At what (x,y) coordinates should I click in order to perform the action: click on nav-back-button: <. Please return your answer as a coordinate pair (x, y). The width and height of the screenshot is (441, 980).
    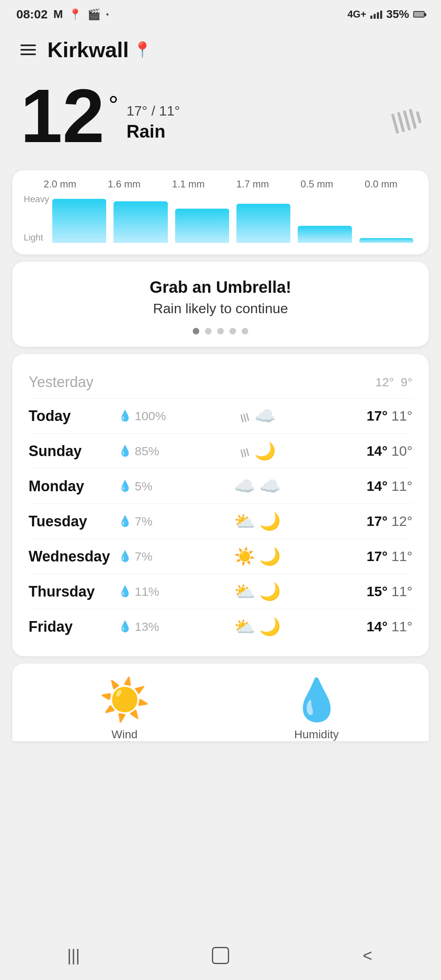
    Looking at the image, I should click on (368, 956).